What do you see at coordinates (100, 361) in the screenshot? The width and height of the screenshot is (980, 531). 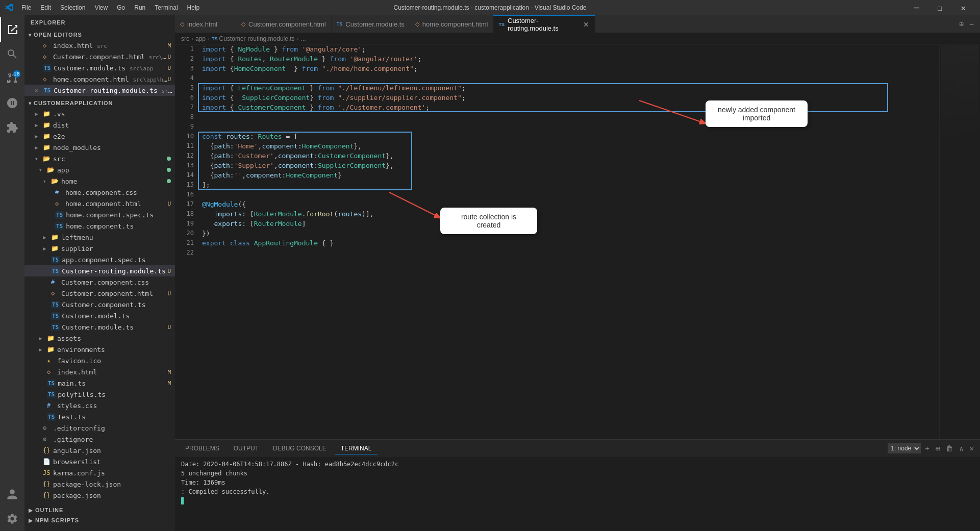 I see `file-favicon-ico: ★ favicon.ico` at bounding box center [100, 361].